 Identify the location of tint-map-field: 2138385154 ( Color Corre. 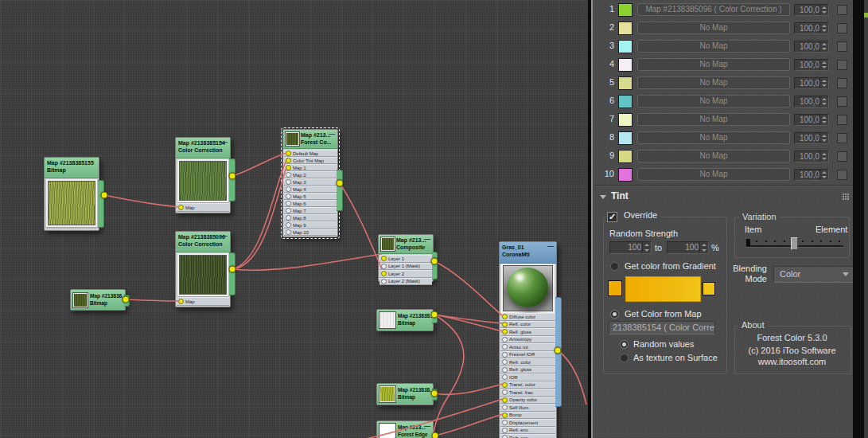
(662, 328).